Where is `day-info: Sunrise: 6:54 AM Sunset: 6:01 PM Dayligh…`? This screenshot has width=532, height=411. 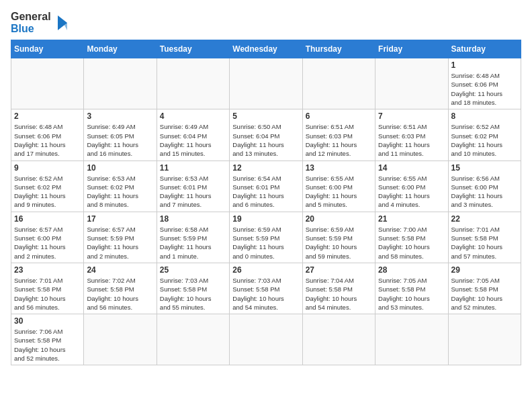
day-info: Sunrise: 6:54 AM Sunset: 6:01 PM Dayligh… is located at coordinates (266, 192).